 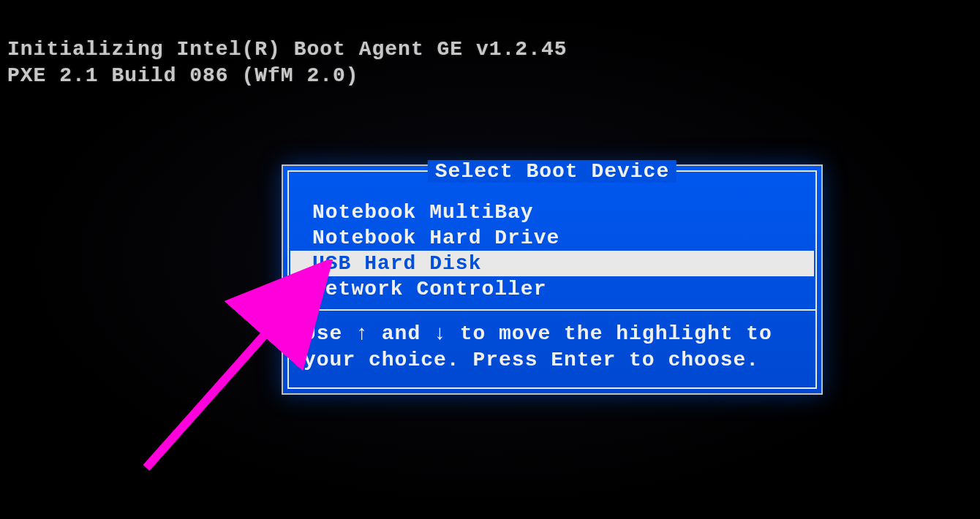 What do you see at coordinates (552, 171) in the screenshot?
I see `dialog-title: Select Boot Device` at bounding box center [552, 171].